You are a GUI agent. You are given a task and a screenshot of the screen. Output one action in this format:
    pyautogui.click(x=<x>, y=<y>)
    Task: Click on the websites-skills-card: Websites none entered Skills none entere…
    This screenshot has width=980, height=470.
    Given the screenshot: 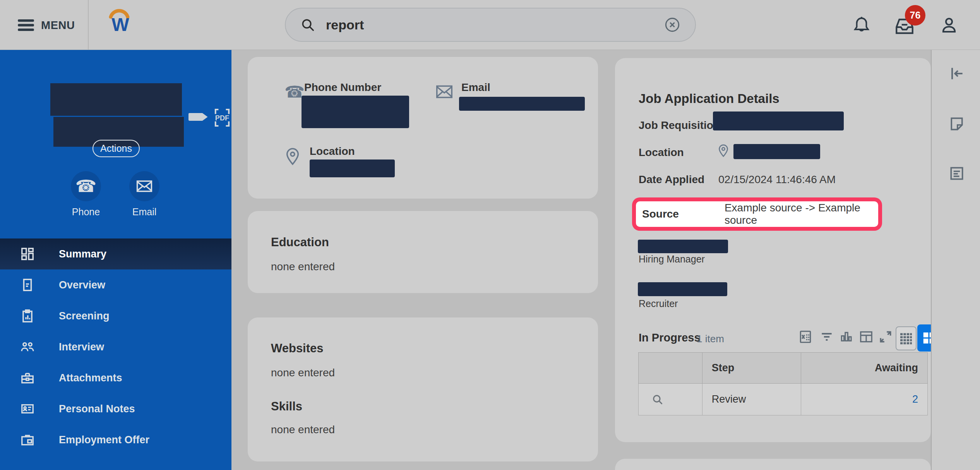 What is the action you would take?
    pyautogui.click(x=423, y=389)
    